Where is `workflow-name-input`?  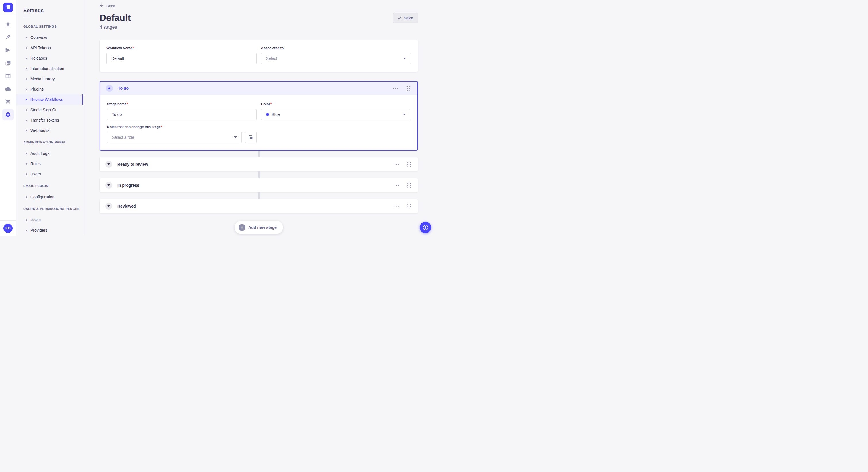
workflow-name-input is located at coordinates (182, 59).